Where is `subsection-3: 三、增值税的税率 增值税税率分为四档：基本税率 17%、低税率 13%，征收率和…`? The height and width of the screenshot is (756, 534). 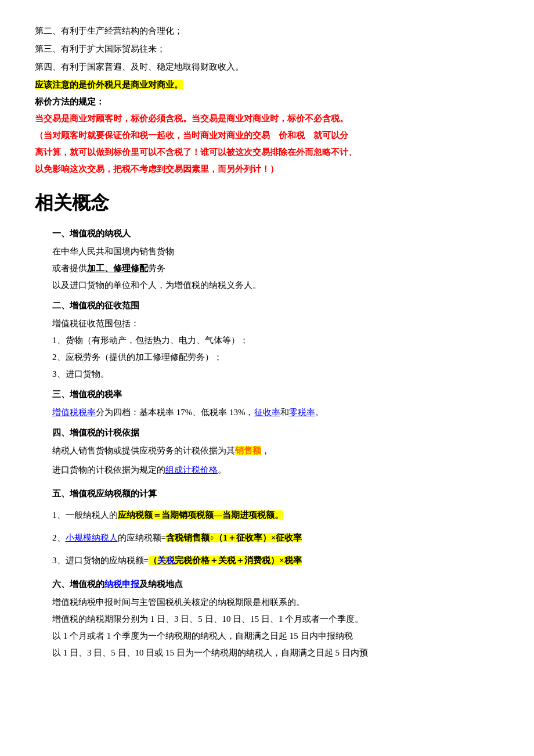
subsection-3: 三、增值税的税率 增值税税率分为四档：基本税率 17%、低税率 13%，征收率和… is located at coordinates (276, 404).